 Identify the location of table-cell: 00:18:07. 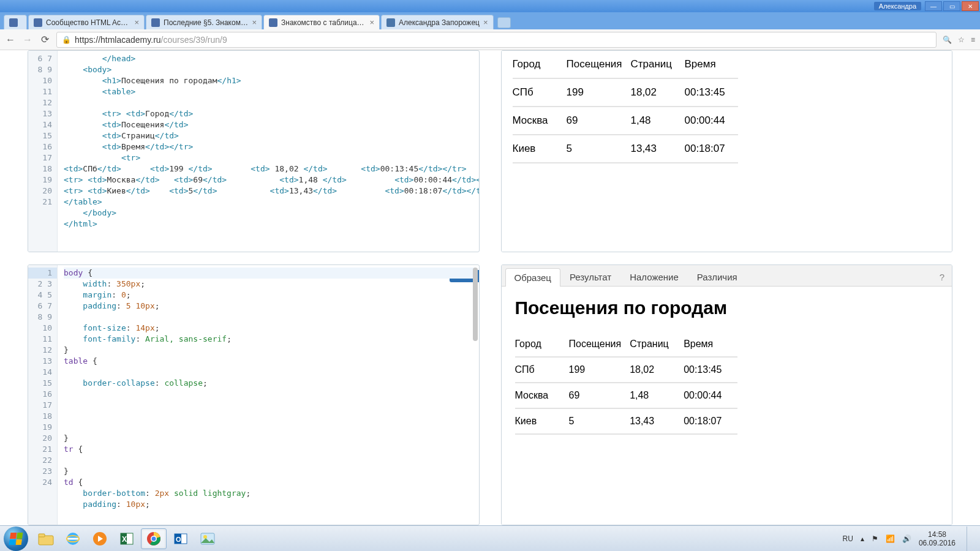
(711, 149).